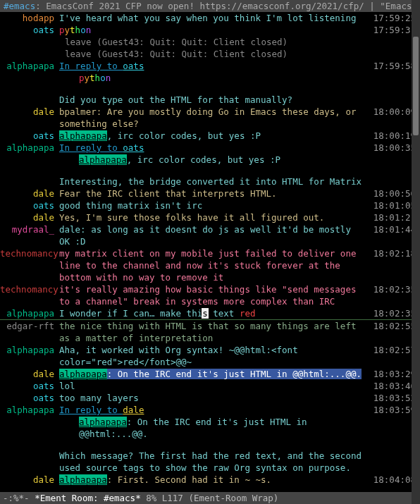 This screenshot has height=504, width=420. I want to click on chat-line: dalealphapapa: On the IRC end it's just …, so click(210, 374).